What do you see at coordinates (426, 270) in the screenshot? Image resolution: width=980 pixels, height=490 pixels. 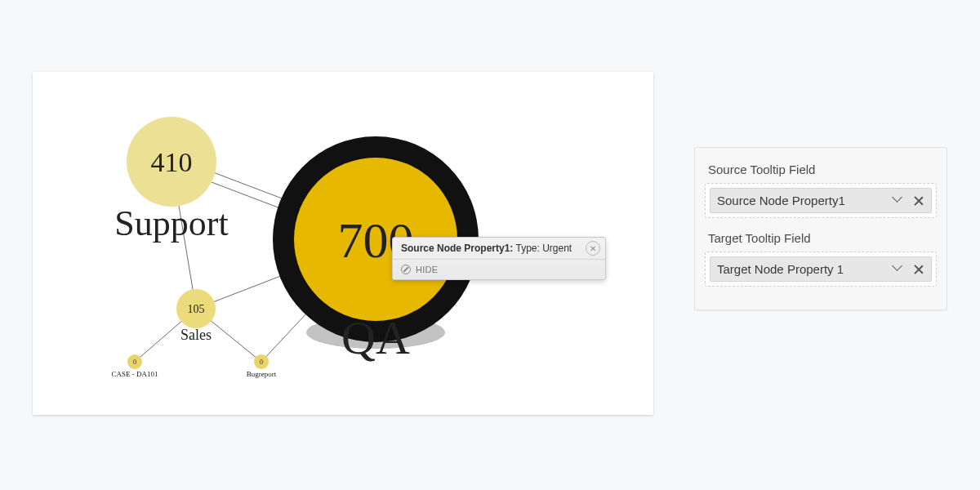 I see `tooltip-hide-label: HIDE` at bounding box center [426, 270].